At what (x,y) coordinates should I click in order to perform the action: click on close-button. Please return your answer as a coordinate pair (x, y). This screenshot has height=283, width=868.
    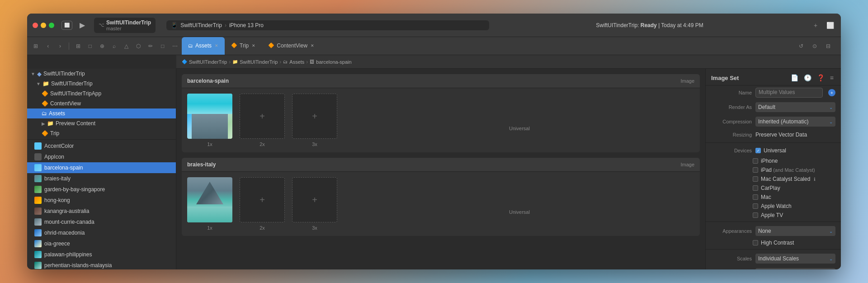
    Looking at the image, I should click on (35, 25).